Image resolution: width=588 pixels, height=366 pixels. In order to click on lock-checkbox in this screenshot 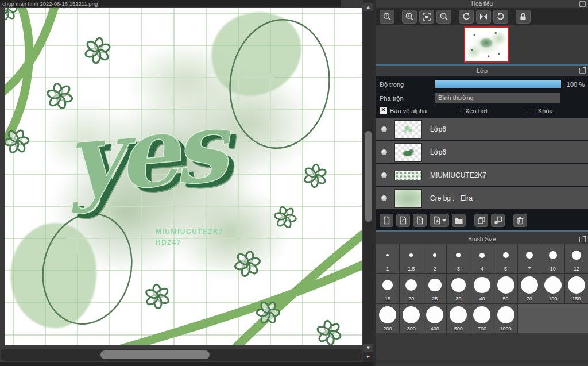, I will do `click(532, 110)`.